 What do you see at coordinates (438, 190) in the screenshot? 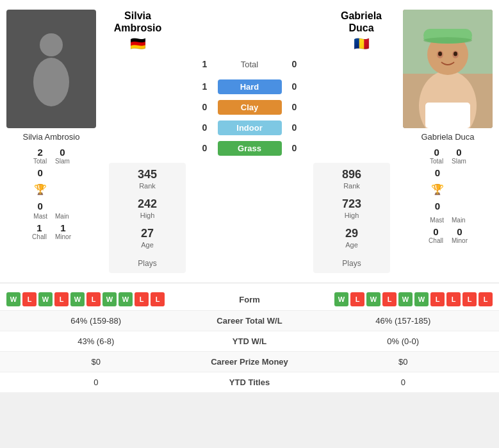
I see `right-mast-row: 0 🏆 0` at bounding box center [438, 190].